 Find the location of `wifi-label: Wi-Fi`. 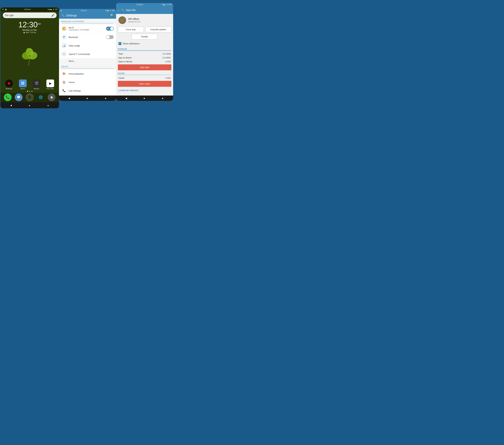

wifi-label: Wi-Fi is located at coordinates (86, 28).